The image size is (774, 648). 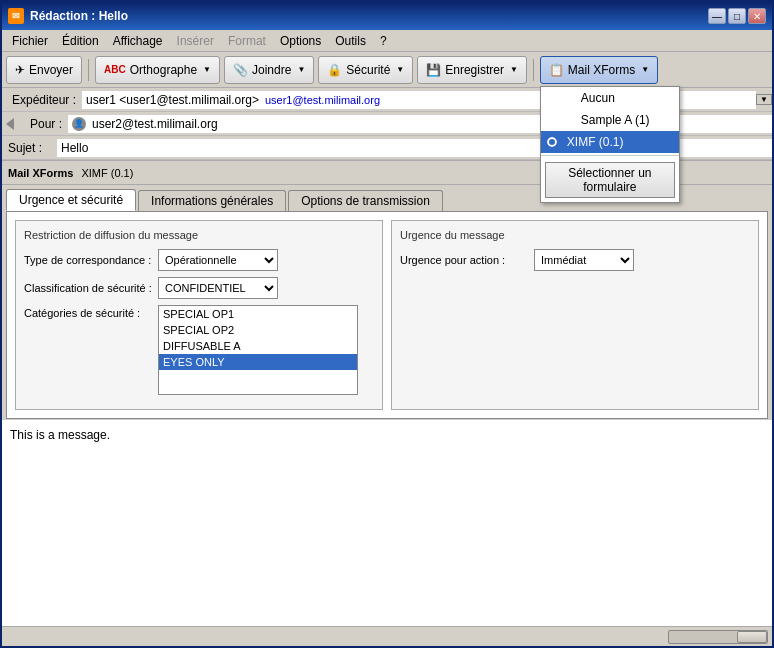 What do you see at coordinates (599, 70) in the screenshot?
I see `xforms-button: 📋 Mail XForms ▼` at bounding box center [599, 70].